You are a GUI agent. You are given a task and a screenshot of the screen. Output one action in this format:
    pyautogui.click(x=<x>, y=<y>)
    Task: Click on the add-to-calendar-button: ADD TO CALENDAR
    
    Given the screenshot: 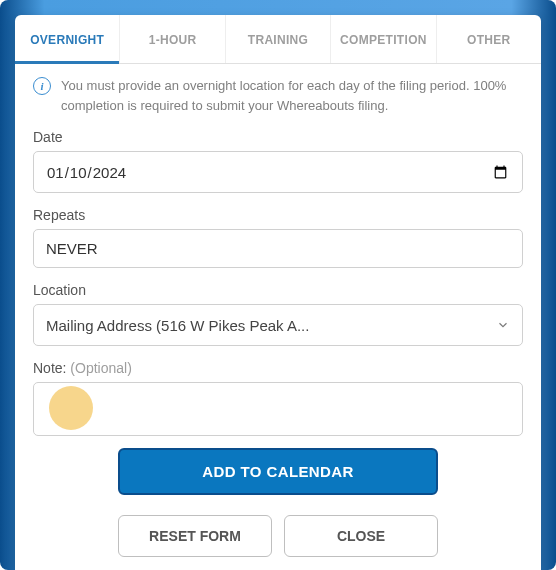 What is the action you would take?
    pyautogui.click(x=278, y=472)
    